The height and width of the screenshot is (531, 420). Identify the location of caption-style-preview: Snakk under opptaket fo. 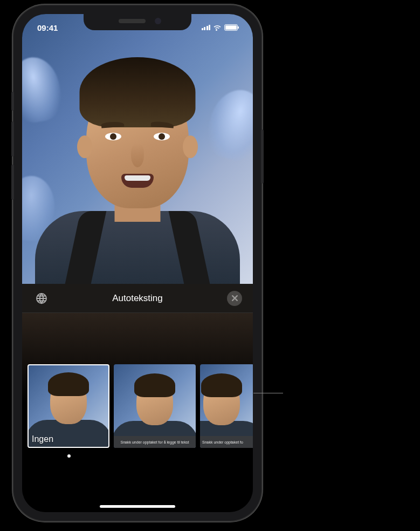
(226, 442).